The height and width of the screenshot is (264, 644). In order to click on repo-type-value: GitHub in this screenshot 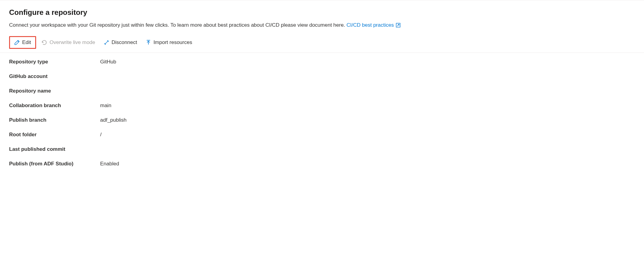, I will do `click(368, 62)`.